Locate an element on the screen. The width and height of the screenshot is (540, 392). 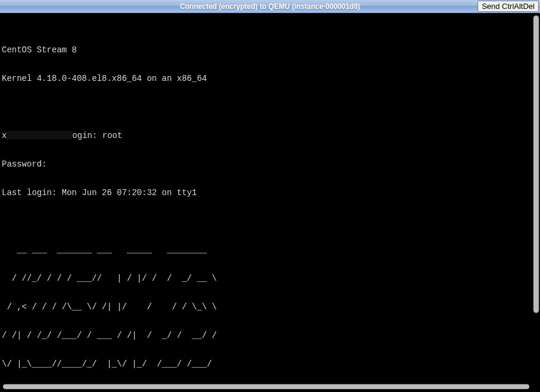
login-line: x ogin: root is located at coordinates (119, 136).